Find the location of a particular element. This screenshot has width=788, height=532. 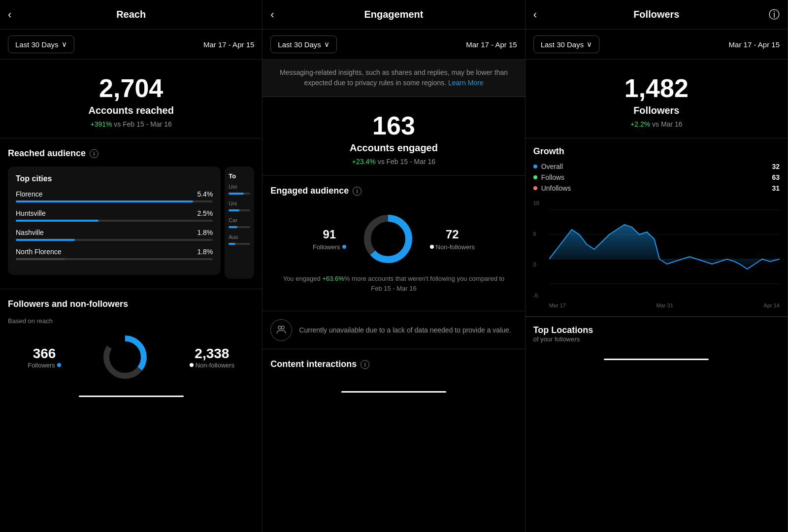

growth-title: Growth is located at coordinates (657, 152).